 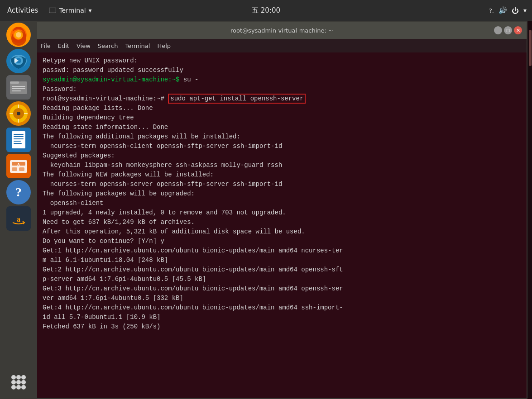 What do you see at coordinates (19, 166) in the screenshot?
I see `sidebar-icon-ubuntu-software: A` at bounding box center [19, 166].